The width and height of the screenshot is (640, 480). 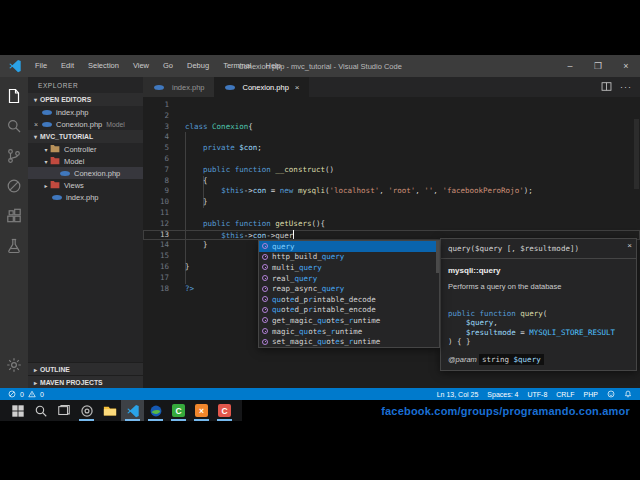 I want to click on encoding: UTF-8, so click(x=537, y=394).